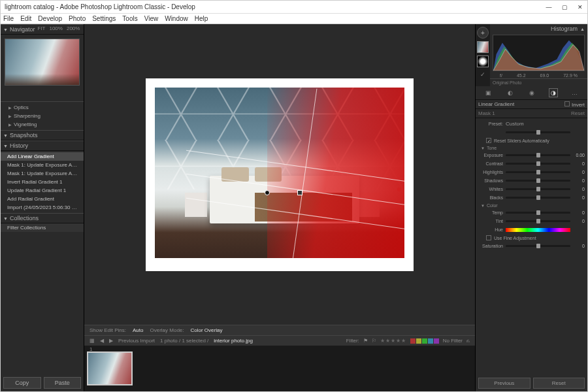 The height and width of the screenshot is (392, 588). I want to click on menu-window: Window, so click(176, 18).